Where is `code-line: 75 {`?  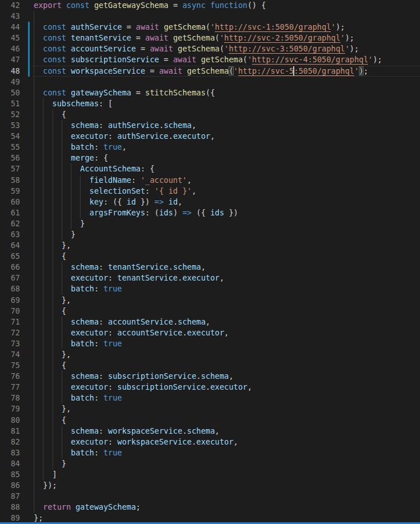 code-line: 75 { is located at coordinates (210, 366).